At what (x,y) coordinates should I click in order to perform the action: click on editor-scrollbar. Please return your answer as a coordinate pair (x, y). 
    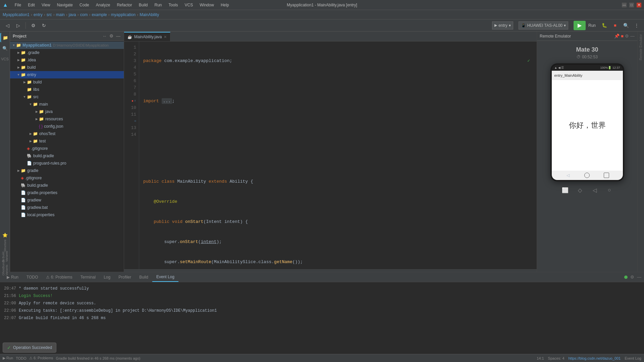
    Looking at the image, I should click on (330, 270).